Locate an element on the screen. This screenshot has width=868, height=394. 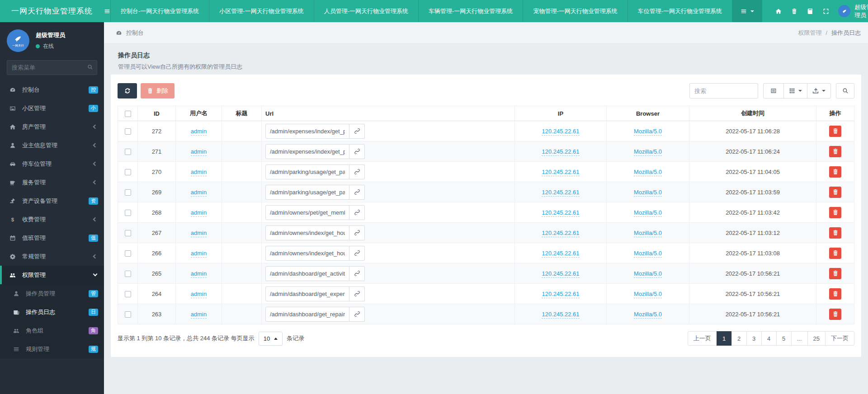
sidebar-item-角色组: 角色组 角 is located at coordinates (52, 331).